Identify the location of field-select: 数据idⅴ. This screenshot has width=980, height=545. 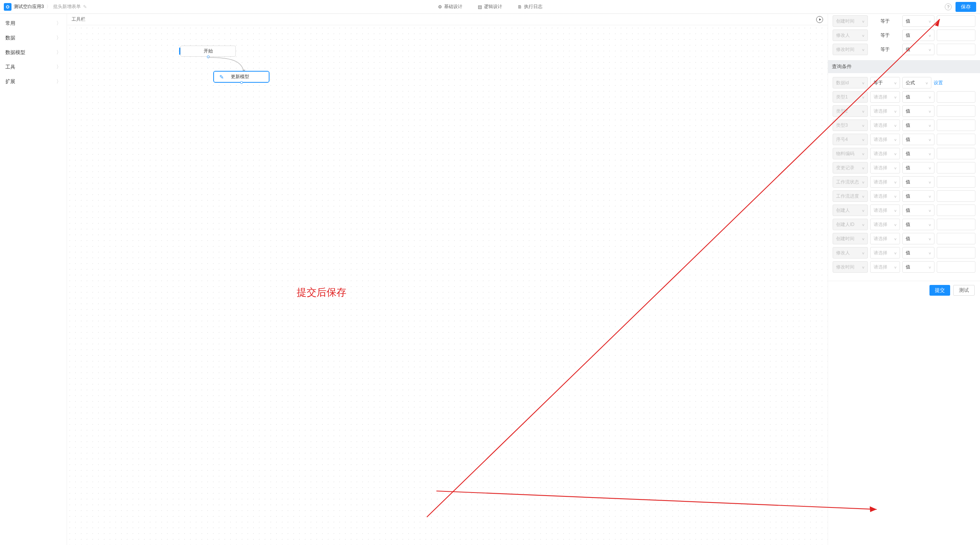
(850, 83).